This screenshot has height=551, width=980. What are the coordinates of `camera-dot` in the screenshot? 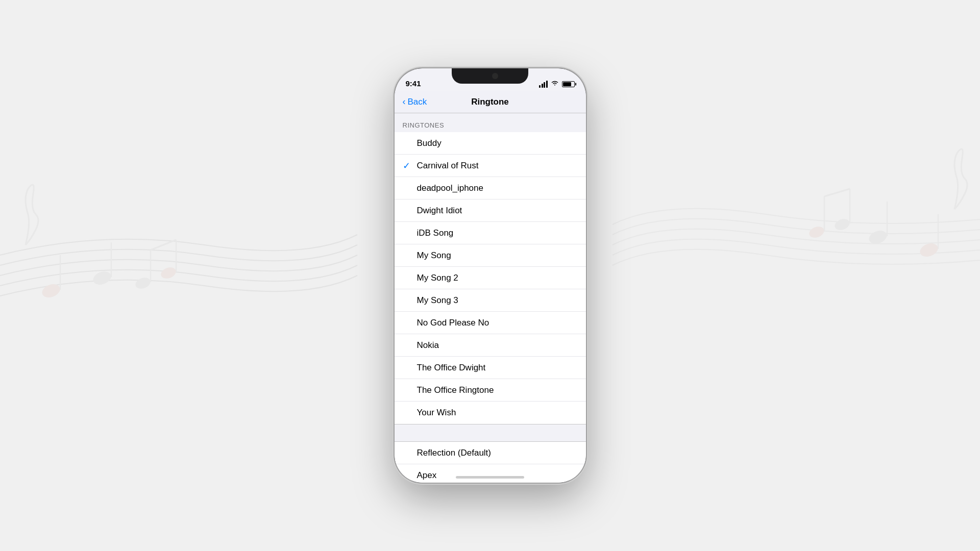 It's located at (495, 76).